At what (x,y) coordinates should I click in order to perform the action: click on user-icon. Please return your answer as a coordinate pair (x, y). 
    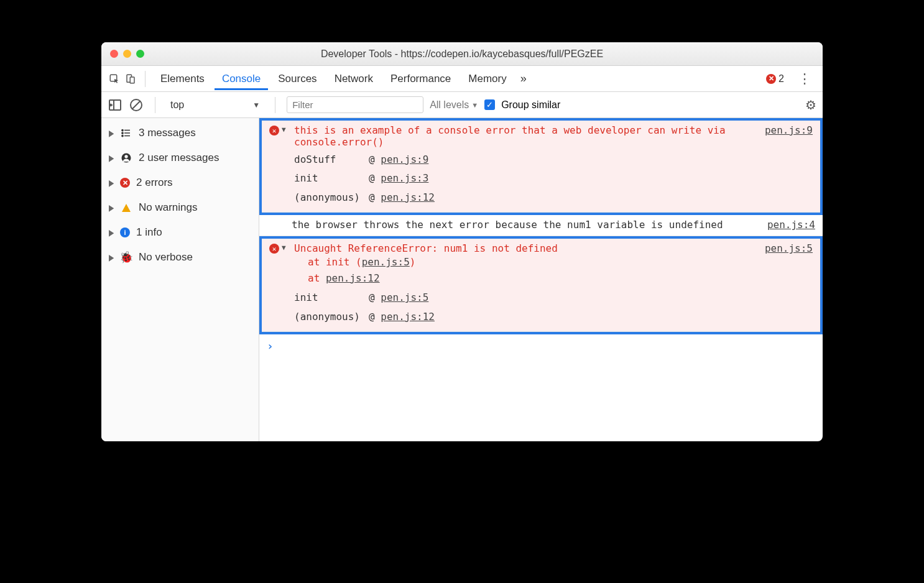
    Looking at the image, I should click on (126, 158).